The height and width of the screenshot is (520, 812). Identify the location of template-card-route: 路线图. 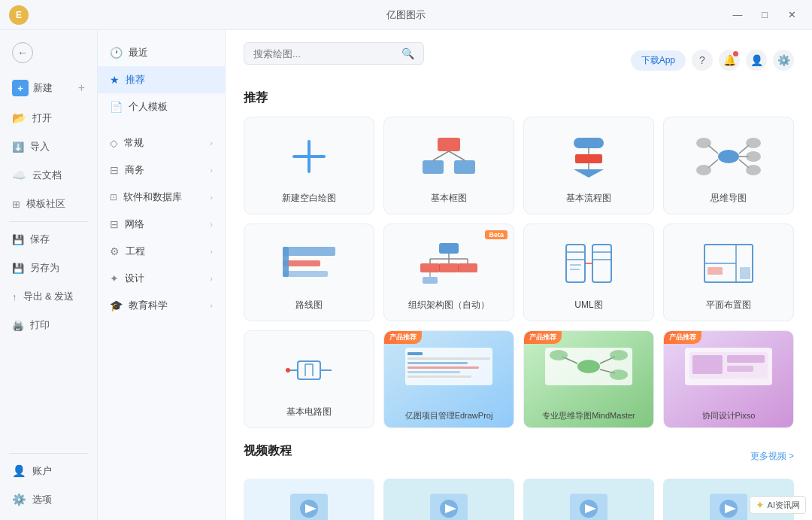
(309, 272).